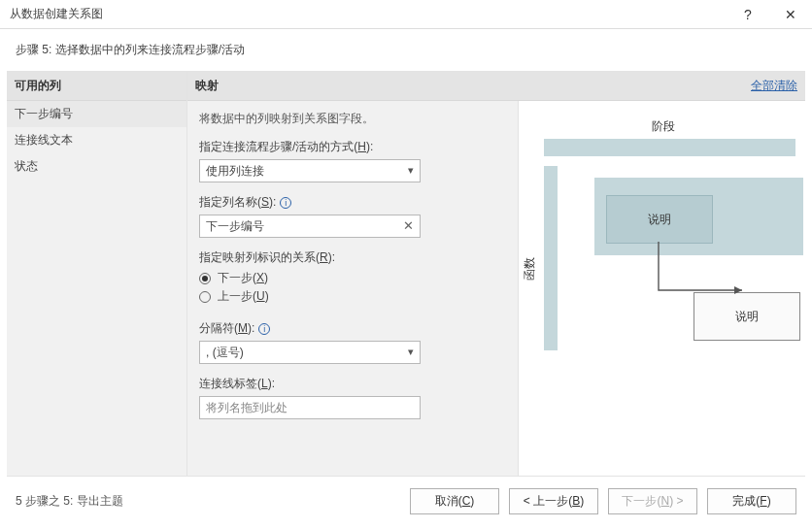 The image size is (812, 529). What do you see at coordinates (353, 297) in the screenshot?
I see `radio-prev: 上一步(U)` at bounding box center [353, 297].